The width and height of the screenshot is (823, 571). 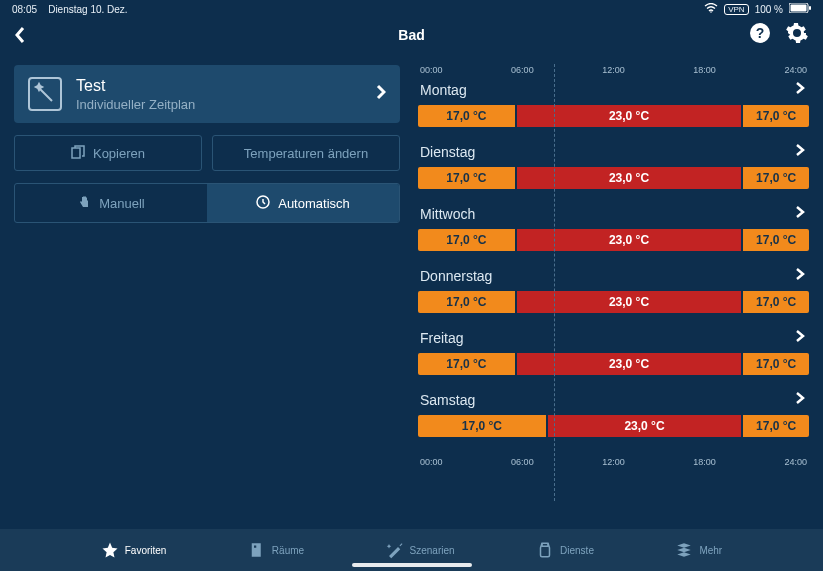 I want to click on mode-auto: Automatisch, so click(x=303, y=203).